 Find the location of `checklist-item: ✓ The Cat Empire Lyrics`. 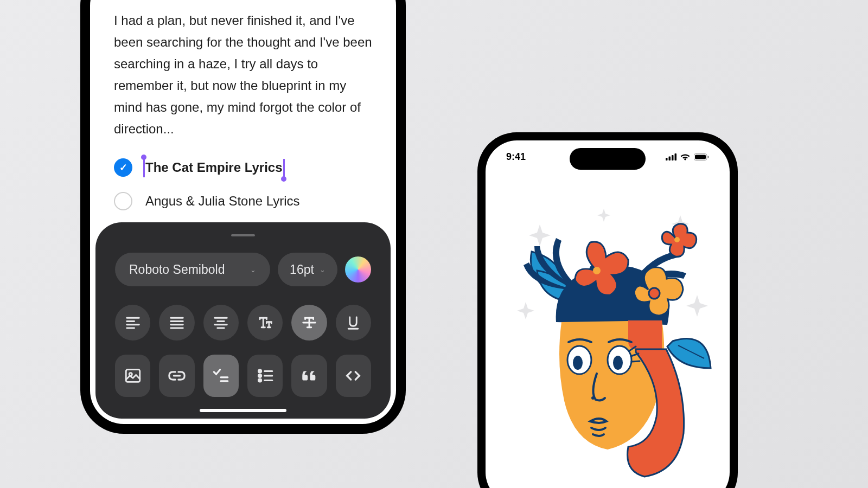

checklist-item: ✓ The Cat Empire Lyrics is located at coordinates (243, 168).